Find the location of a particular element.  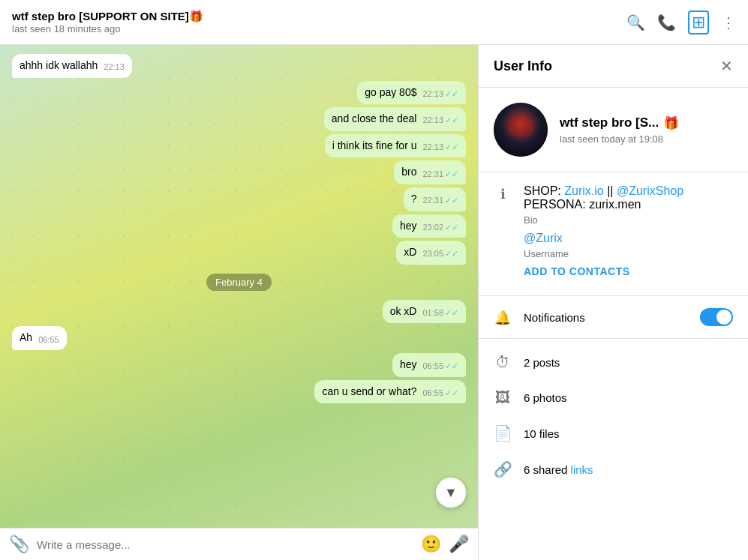

date-separator: February 4 is located at coordinates (239, 282).